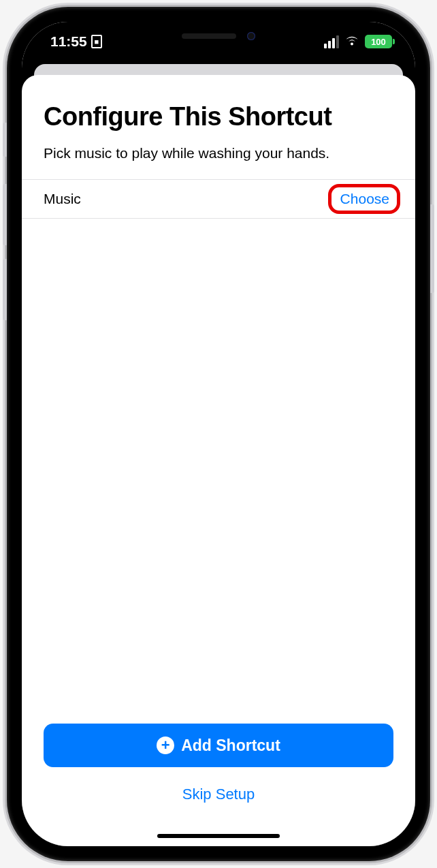  What do you see at coordinates (251, 36) in the screenshot?
I see `front-camera` at bounding box center [251, 36].